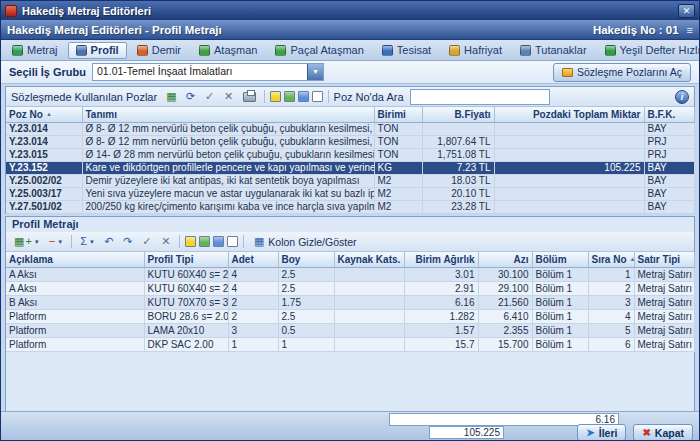 The image size is (700, 441). What do you see at coordinates (663, 432) in the screenshot?
I see `kapat-button: ✖ Kapat` at bounding box center [663, 432].